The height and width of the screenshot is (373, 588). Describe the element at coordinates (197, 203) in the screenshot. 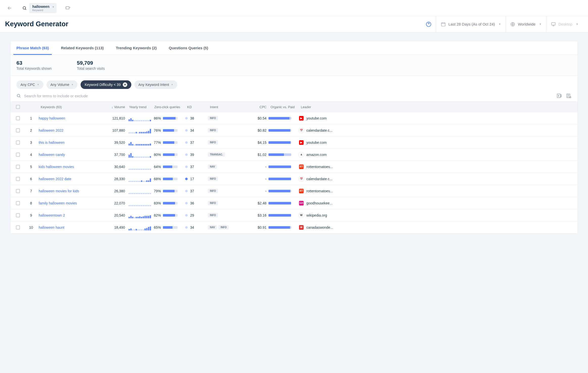

I see `kd-cell: 36` at that location.